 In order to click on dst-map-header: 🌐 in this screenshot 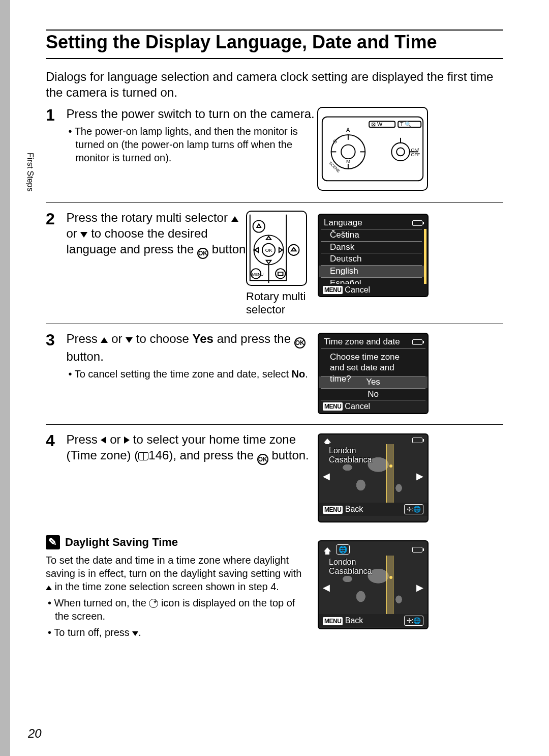, I will do `click(373, 548)`.